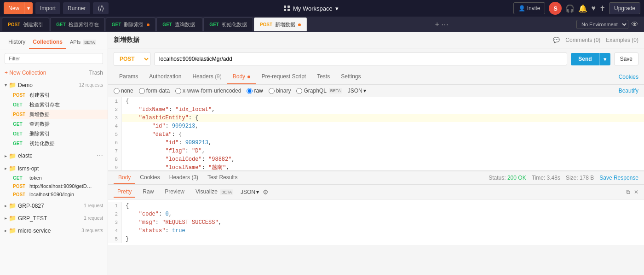 Image resolution: width=644 pixels, height=275 pixels. Describe the element at coordinates (150, 178) in the screenshot. I see `resp-tab-cookies: Cookies` at that location.